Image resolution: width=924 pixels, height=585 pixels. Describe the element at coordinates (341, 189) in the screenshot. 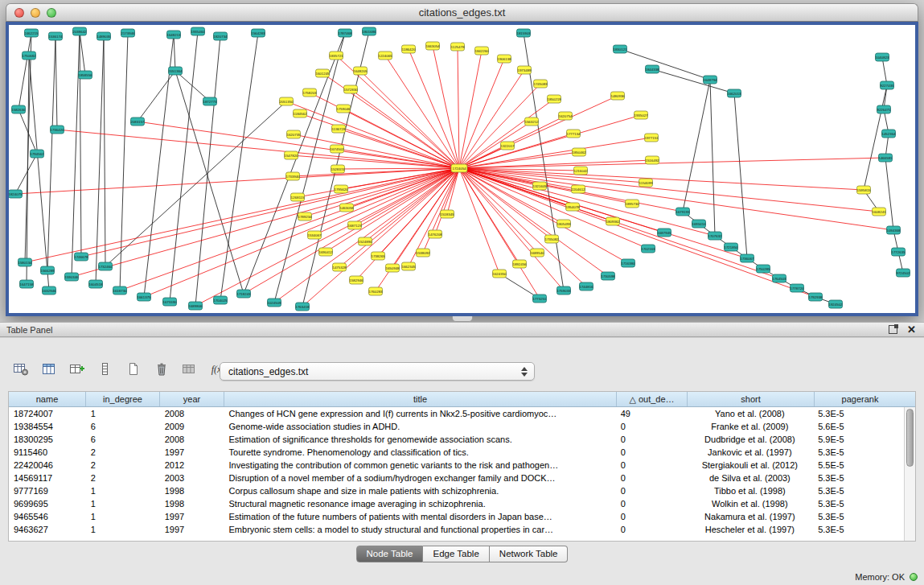

I see `graph-node: 1795620` at that location.